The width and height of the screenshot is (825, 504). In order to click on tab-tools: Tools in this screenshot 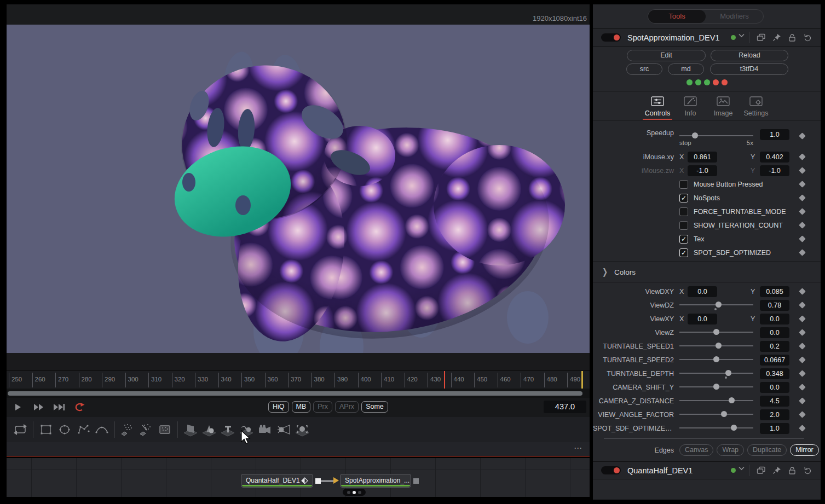, I will do `click(677, 16)`.